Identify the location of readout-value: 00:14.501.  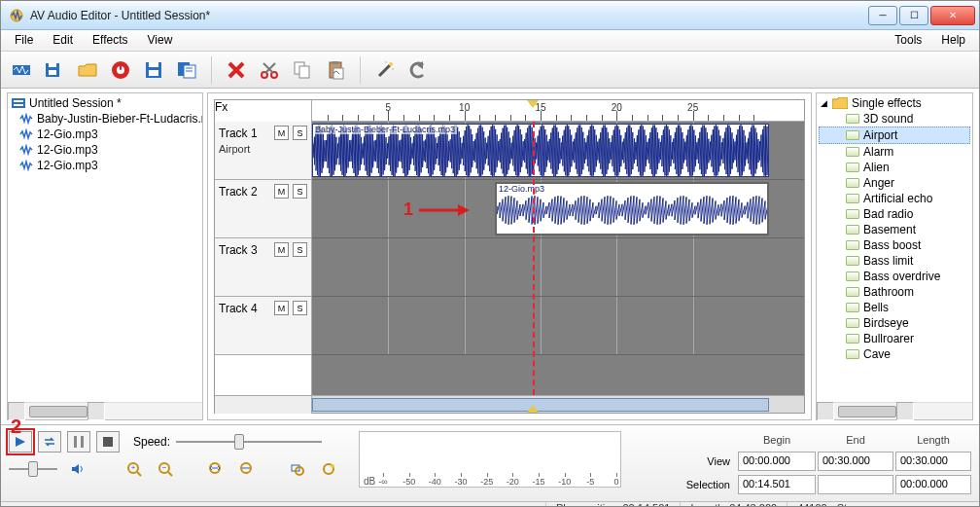
(777, 485).